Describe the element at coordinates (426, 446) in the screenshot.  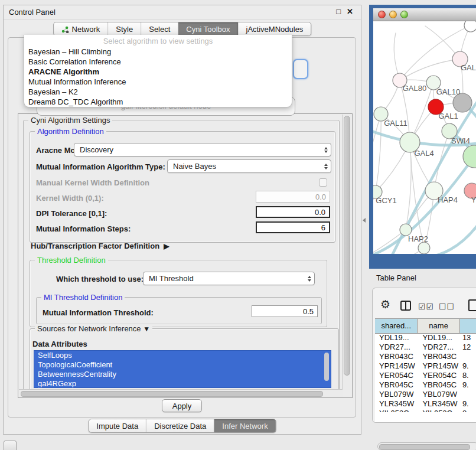
I see `table-horizontal-scrollbar` at that location.